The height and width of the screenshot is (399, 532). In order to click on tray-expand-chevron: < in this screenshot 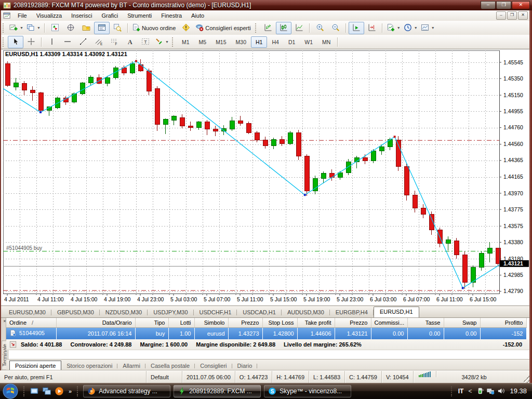, I will do `click(470, 391)`.